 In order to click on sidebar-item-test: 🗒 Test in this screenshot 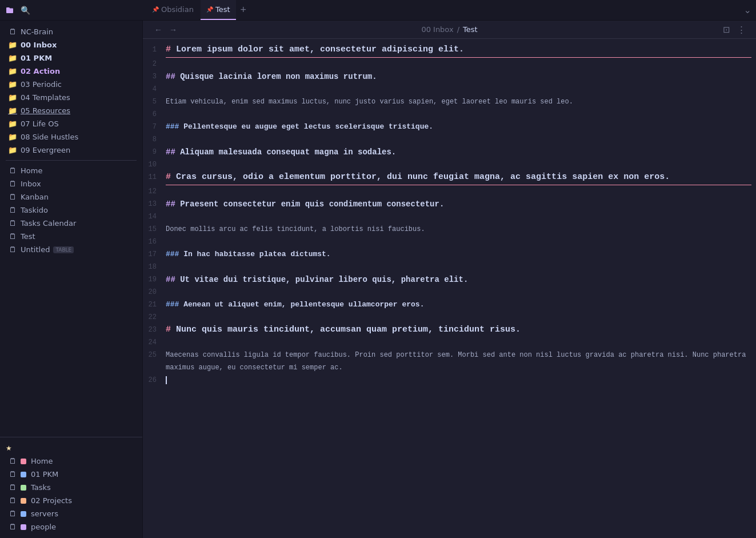, I will do `click(71, 237)`.